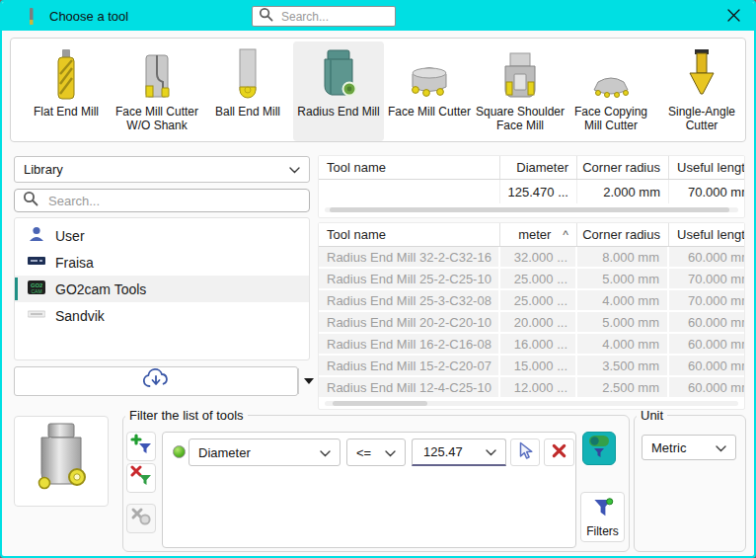 The height and width of the screenshot is (558, 756). What do you see at coordinates (410, 279) in the screenshot?
I see `cell-tool-name: Radius End Mill 25-2-C25-10` at bounding box center [410, 279].